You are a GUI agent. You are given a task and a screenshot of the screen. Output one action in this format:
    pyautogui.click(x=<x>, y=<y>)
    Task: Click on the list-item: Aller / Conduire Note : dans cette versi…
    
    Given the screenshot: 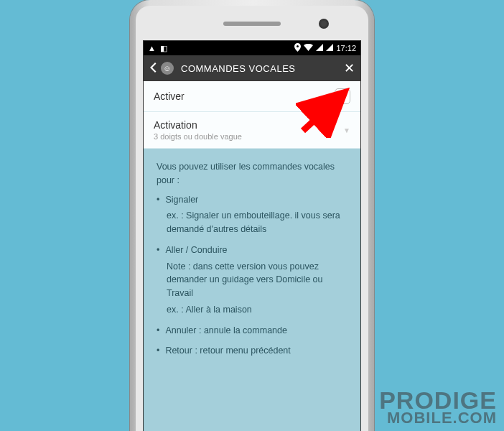 What is the action you would take?
    pyautogui.click(x=252, y=280)
    